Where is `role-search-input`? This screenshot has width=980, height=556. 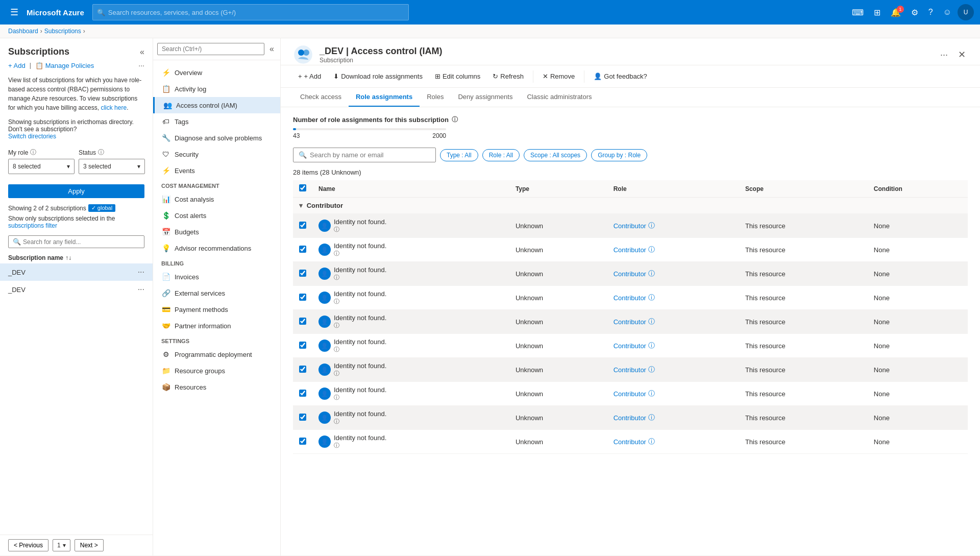
role-search-input is located at coordinates (370, 155).